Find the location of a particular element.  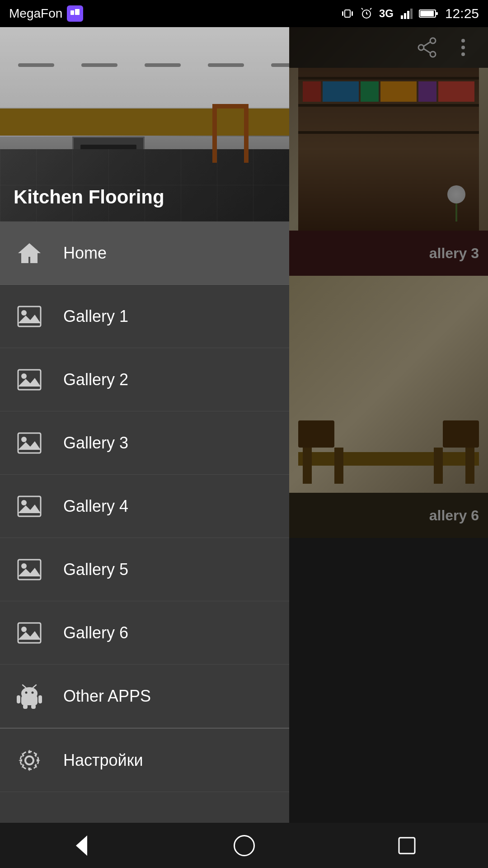

menu-item-gallery1: Gallery 1 is located at coordinates (145, 316).